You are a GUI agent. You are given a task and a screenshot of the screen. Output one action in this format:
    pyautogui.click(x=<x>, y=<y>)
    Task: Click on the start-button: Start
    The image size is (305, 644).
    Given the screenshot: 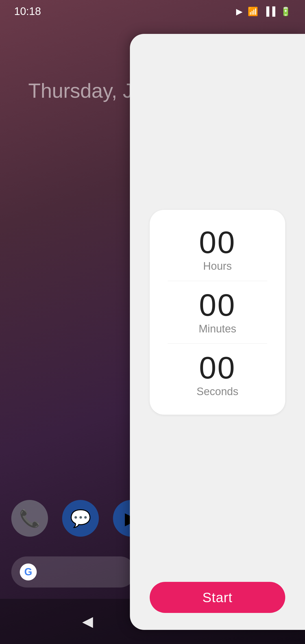 What is the action you would take?
    pyautogui.click(x=217, y=597)
    